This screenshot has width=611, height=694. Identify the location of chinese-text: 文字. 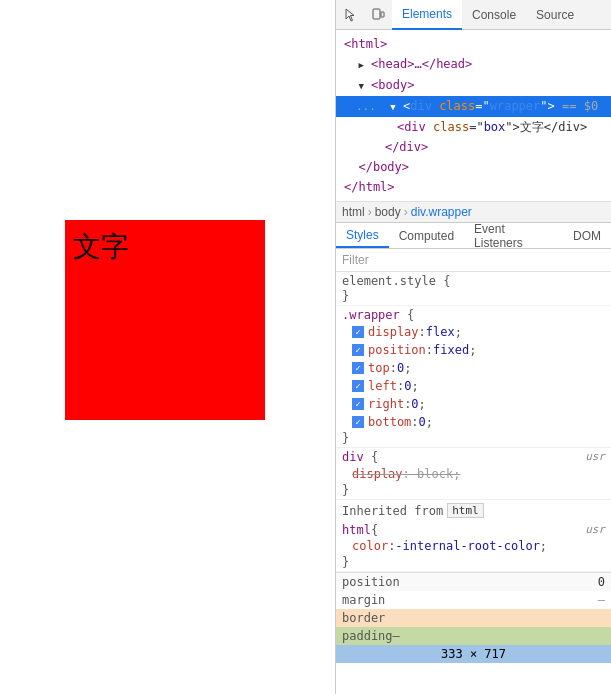
(101, 247).